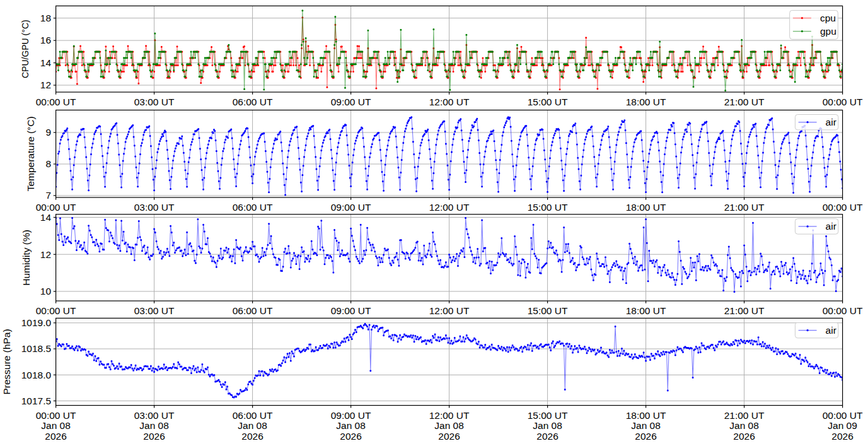 The width and height of the screenshot is (868, 446). What do you see at coordinates (842, 425) in the screenshot?
I see `svg-text: Jan 09` at bounding box center [842, 425].